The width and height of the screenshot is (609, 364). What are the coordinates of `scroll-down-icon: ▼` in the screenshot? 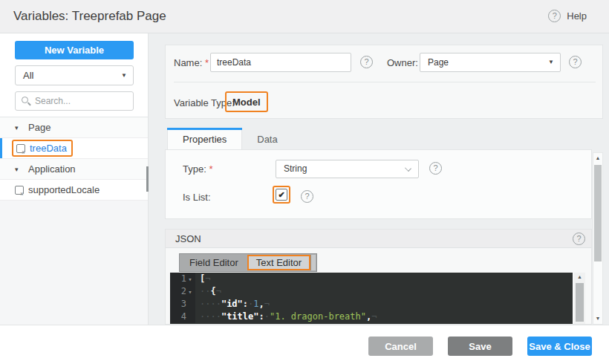 It's located at (598, 319).